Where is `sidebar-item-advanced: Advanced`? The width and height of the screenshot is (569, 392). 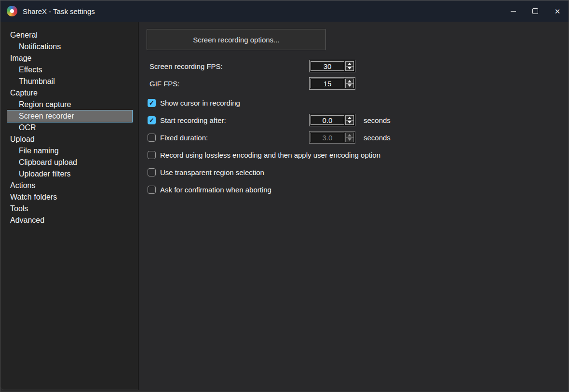
sidebar-item-advanced: Advanced is located at coordinates (69, 220).